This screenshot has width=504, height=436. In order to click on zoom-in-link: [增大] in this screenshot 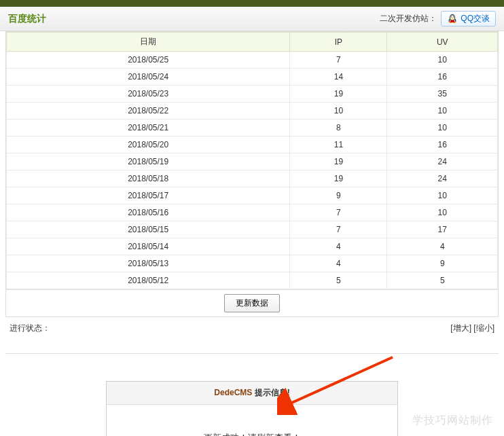, I will do `click(461, 328)`.